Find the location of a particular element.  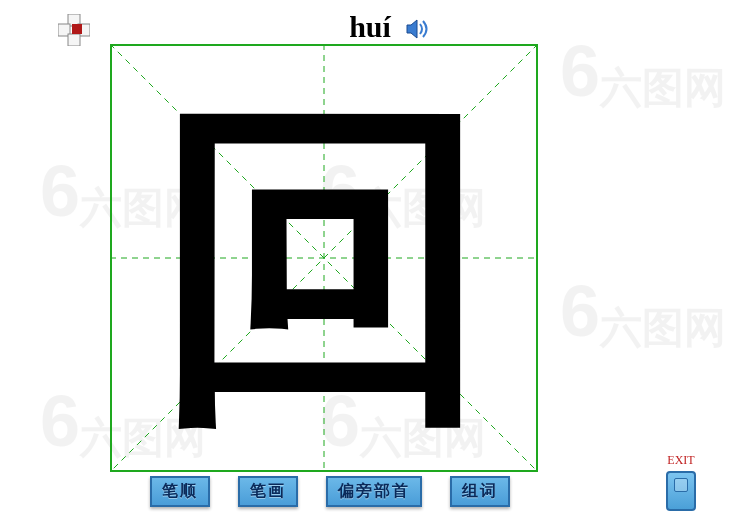

words-button: 组词 is located at coordinates (480, 492).